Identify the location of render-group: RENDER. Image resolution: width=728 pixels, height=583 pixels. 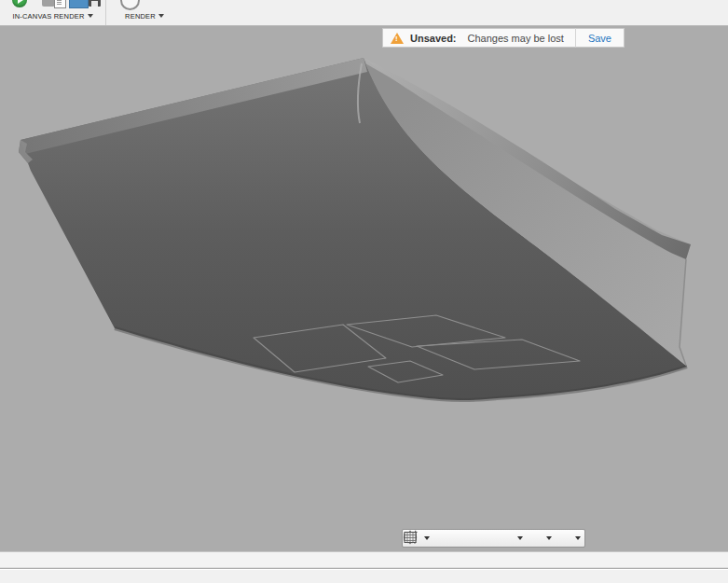
(144, 13).